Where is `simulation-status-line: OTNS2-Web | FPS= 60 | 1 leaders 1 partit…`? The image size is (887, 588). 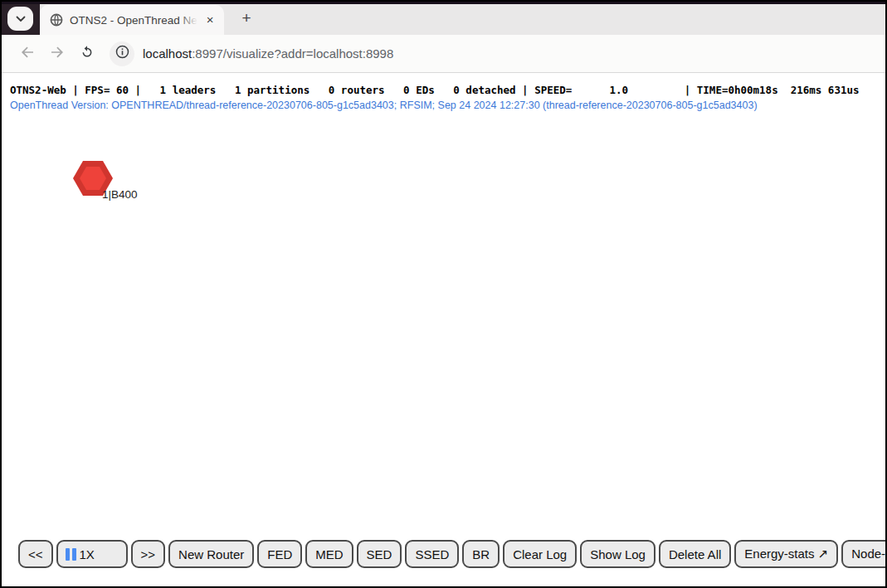 simulation-status-line: OTNS2-Web | FPS= 60 | 1 leaders 1 partit… is located at coordinates (435, 90).